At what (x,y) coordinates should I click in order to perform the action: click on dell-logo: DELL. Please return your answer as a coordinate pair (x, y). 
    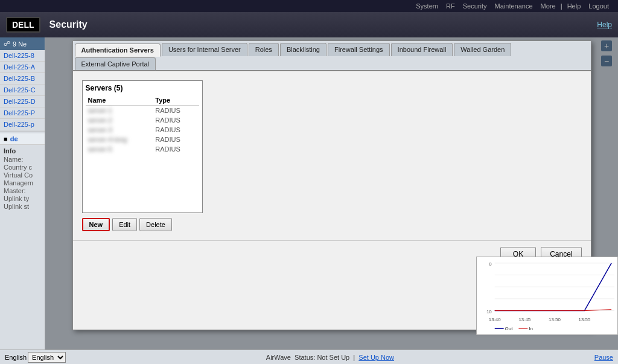
    Looking at the image, I should click on (23, 25).